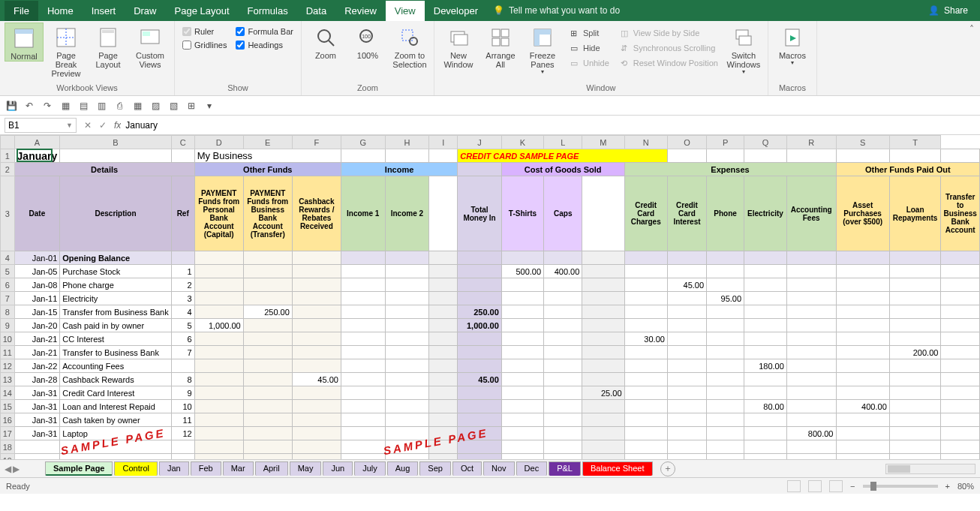 This screenshot has height=511, width=980. What do you see at coordinates (792, 45) in the screenshot?
I see `macros-button: Macros▾` at bounding box center [792, 45].